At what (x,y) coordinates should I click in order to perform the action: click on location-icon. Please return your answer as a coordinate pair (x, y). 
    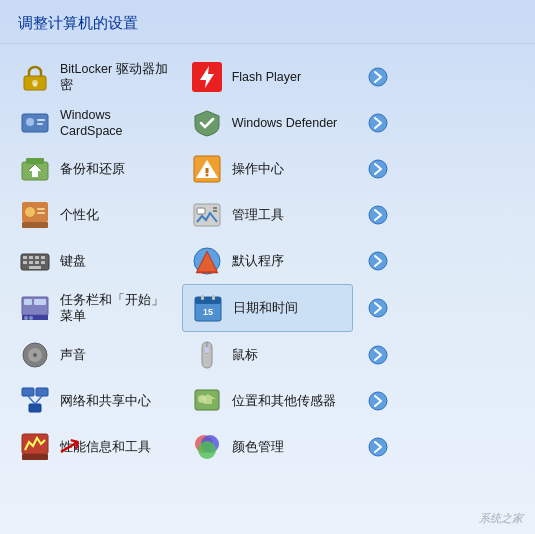
    Looking at the image, I should click on (207, 401).